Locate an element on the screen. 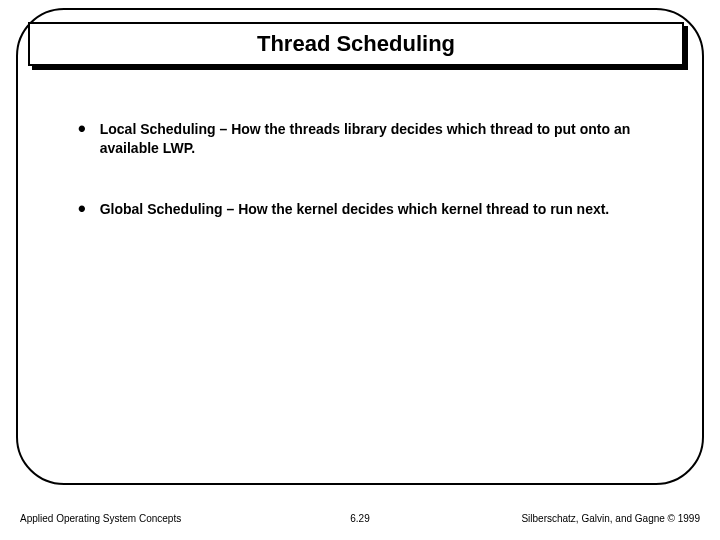 The image size is (720, 540). bullet-text: Global Scheduling – How the kernel decid… is located at coordinates (355, 210).